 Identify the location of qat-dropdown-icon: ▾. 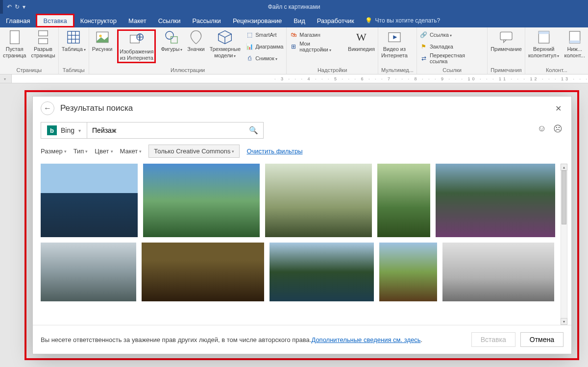
(24, 7).